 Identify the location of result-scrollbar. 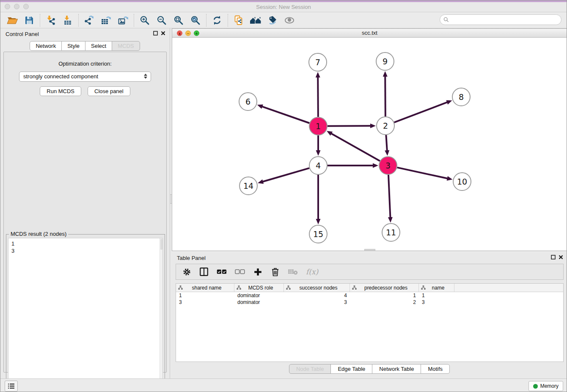
(161, 315).